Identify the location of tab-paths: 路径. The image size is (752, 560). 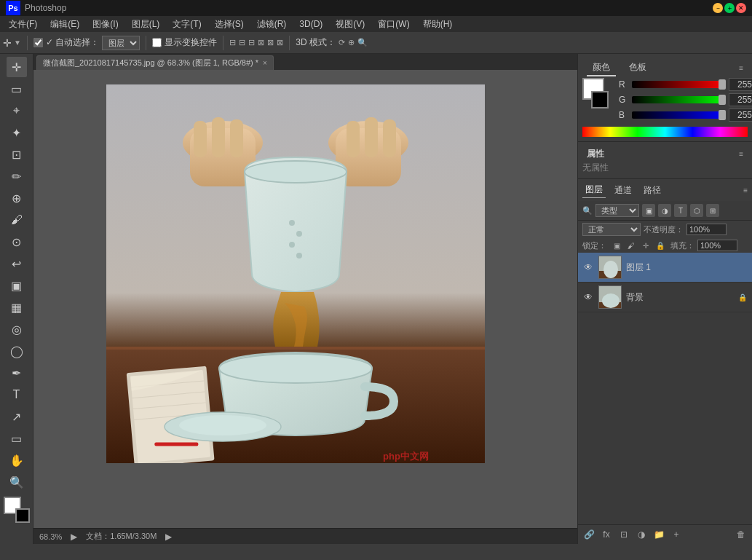
(652, 191).